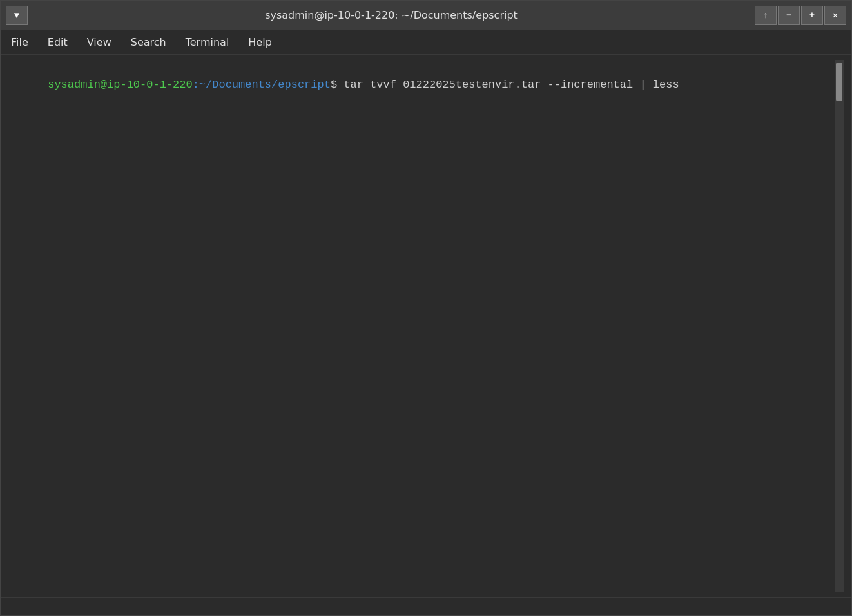 This screenshot has width=852, height=616. Describe the element at coordinates (262, 85) in the screenshot. I see `prompt-path: :~/Documents/epscript` at that location.